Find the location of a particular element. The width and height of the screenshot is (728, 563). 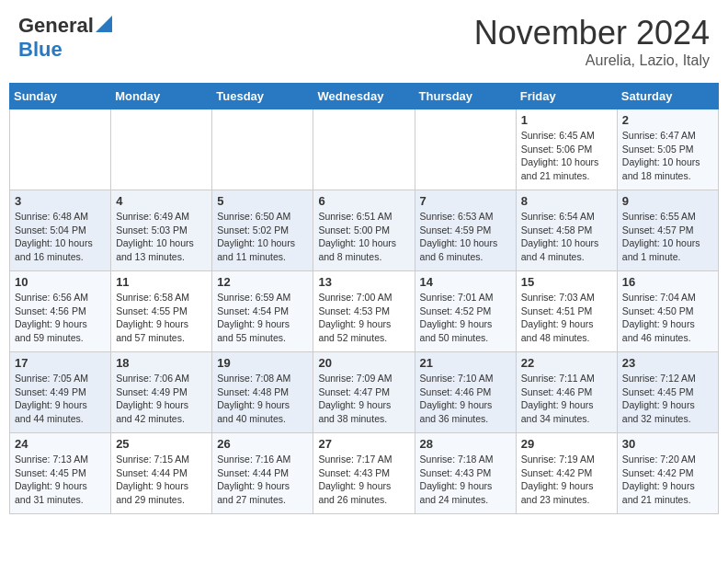

day-info: Sunrise: 6:50 AM Sunset: 5:02 PM Dayligh… is located at coordinates (263, 237).